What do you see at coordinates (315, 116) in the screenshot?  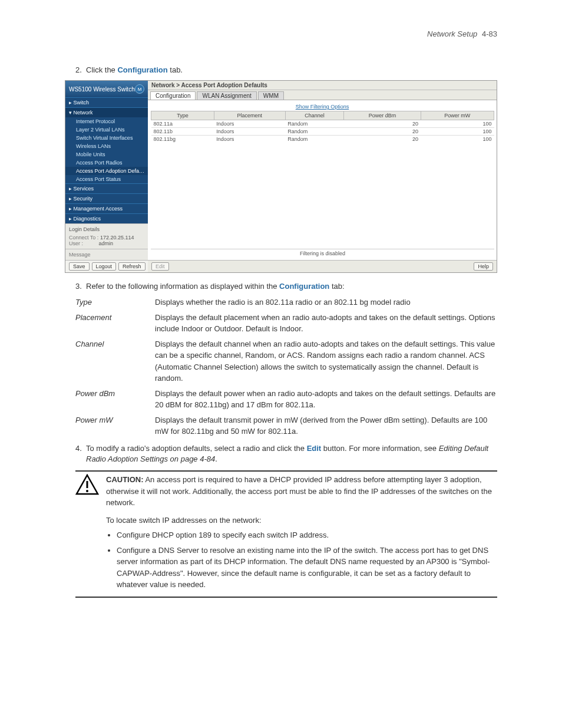 I see `col-channel: Channel` at bounding box center [315, 116].